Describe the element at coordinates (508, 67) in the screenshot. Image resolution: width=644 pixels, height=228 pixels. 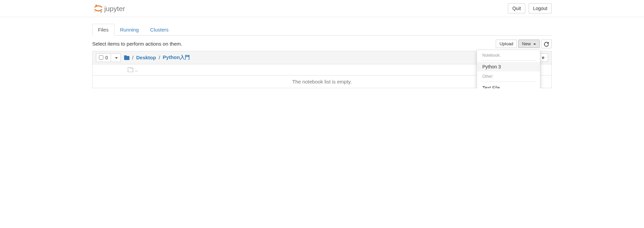
I see `menu-item-python3: Python 3` at that location.